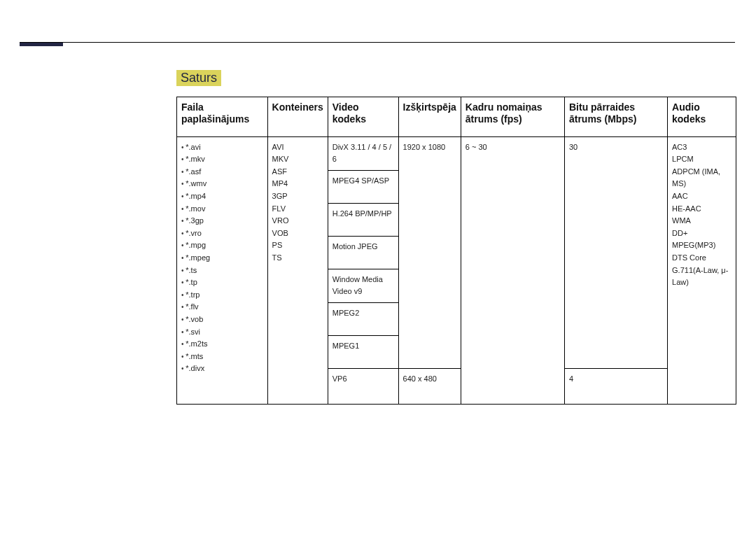 Image resolution: width=756 pixels, height=534 pixels. Describe the element at coordinates (363, 186) in the screenshot. I see `cell-video-codec: MPEG4 SP/ASP` at that location.